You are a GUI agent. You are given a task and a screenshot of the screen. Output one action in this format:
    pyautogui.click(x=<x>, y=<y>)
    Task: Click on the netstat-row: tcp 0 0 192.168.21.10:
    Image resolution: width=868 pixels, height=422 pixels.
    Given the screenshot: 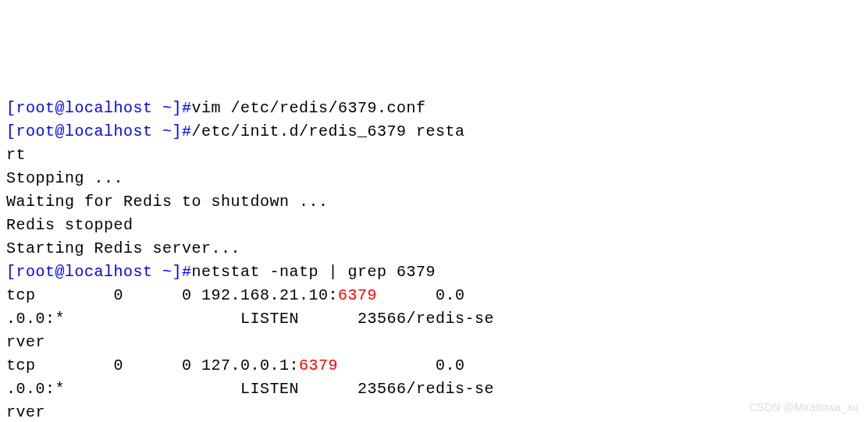 What is the action you would take?
    pyautogui.click(x=172, y=295)
    